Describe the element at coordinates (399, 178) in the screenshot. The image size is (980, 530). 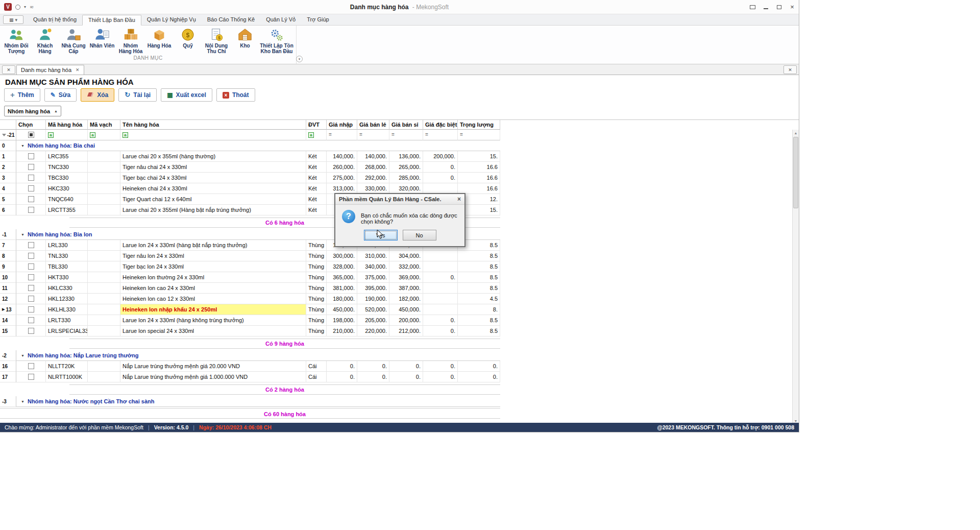
I see `table-row: 3TBC330Tiger bạc chai 24 x 330mlKét275,0…` at that location.